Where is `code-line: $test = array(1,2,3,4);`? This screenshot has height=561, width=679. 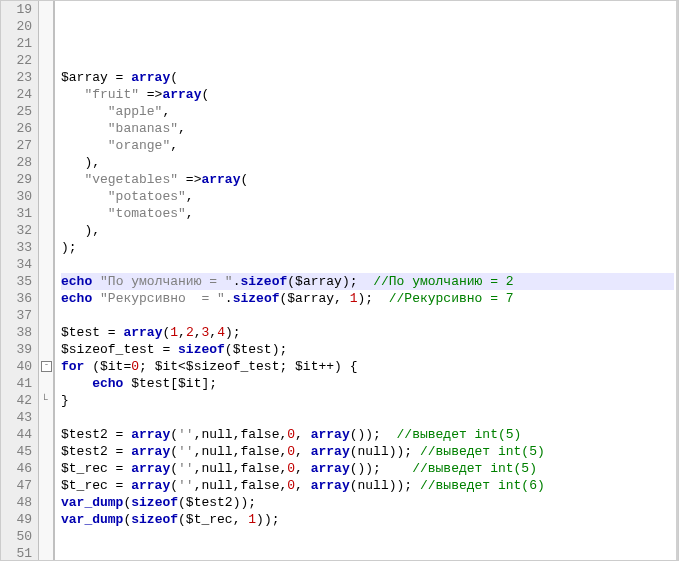 code-line: $test = array(1,2,3,4); is located at coordinates (368, 332).